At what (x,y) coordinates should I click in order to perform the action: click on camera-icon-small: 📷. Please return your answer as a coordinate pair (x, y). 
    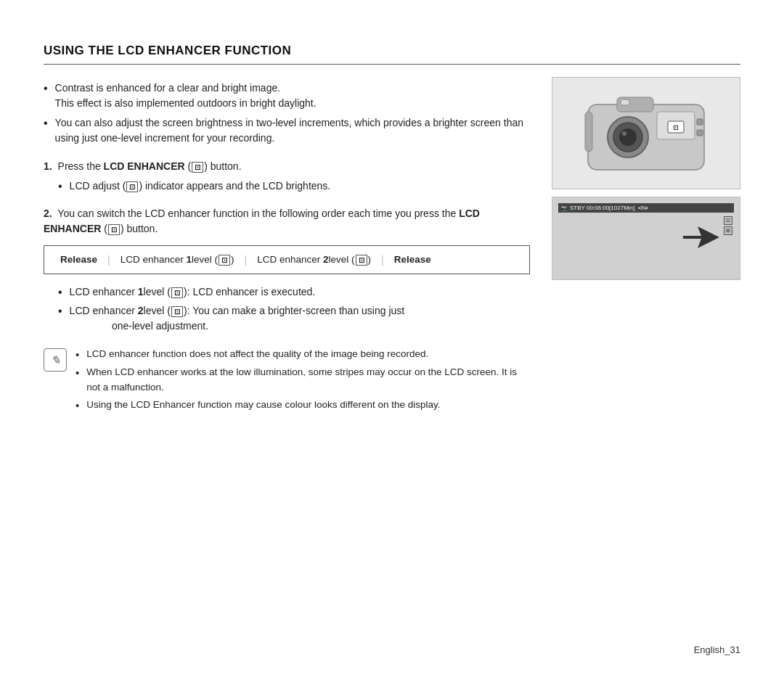
    Looking at the image, I should click on (565, 208).